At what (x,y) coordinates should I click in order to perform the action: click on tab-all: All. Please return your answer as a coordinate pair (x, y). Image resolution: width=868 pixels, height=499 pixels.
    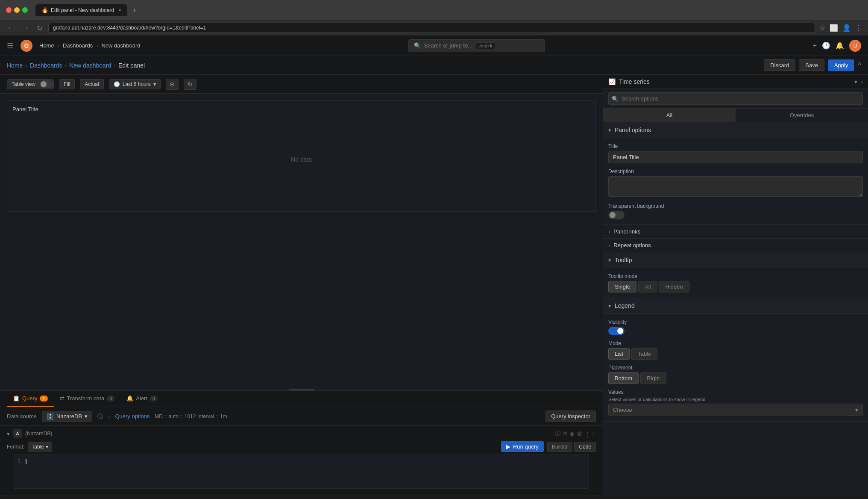
    Looking at the image, I should click on (669, 115).